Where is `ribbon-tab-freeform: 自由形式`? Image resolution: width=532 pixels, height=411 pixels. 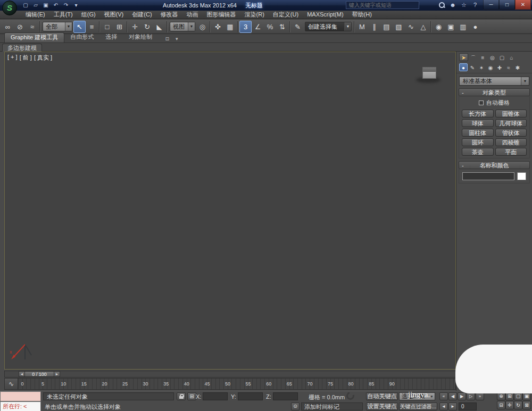
ribbon-tab-freeform: 自由形式 is located at coordinates (82, 37).